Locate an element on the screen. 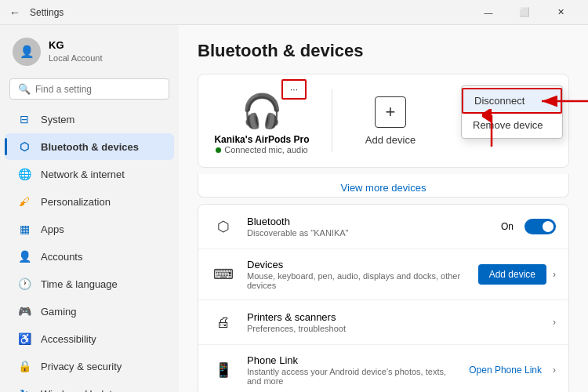 This screenshot has height=392, width=588. printers-title: Printers & scanners is located at coordinates (394, 317).